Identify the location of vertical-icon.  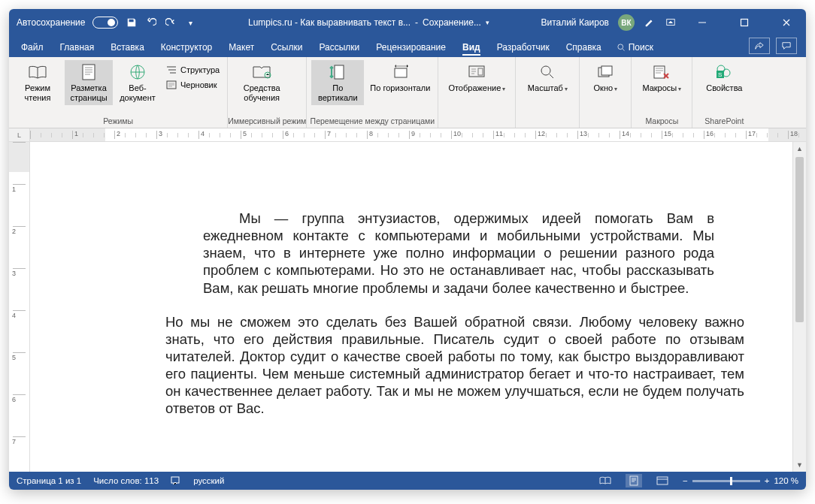
(338, 72).